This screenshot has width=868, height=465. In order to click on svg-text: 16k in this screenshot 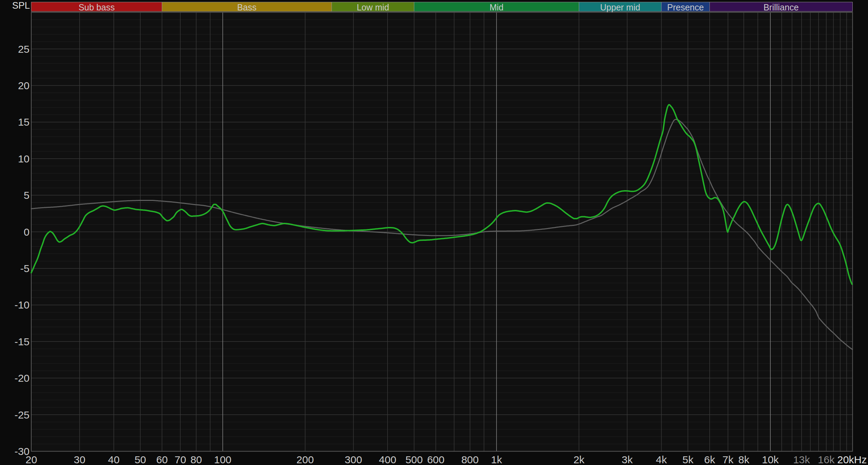, I will do `click(826, 459)`.